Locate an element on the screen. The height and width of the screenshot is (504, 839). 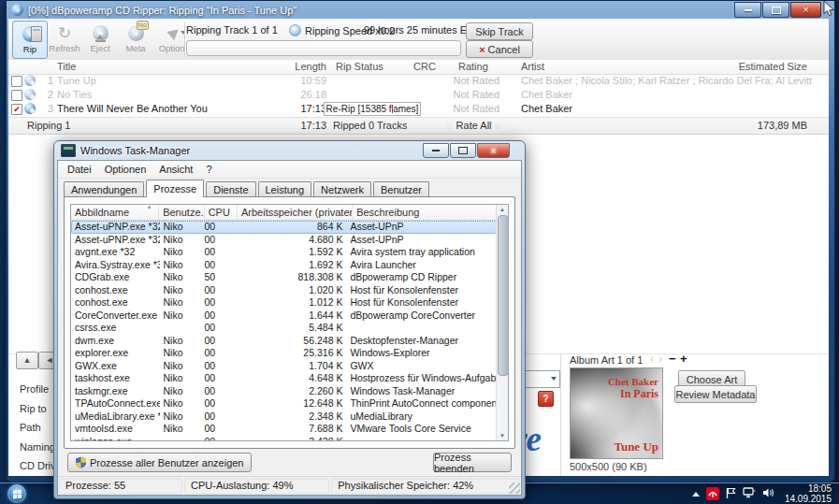
process-row: vmtoolsd.exeNiko007.688 KVMware Tools Co… is located at coordinates (284, 429).